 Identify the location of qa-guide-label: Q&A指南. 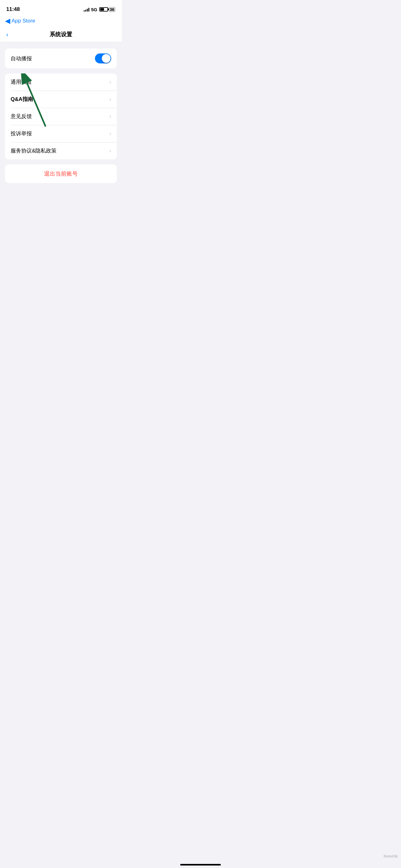
(22, 99).